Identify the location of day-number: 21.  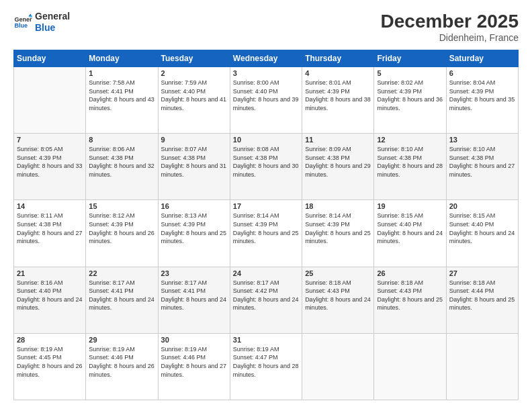
(50, 273).